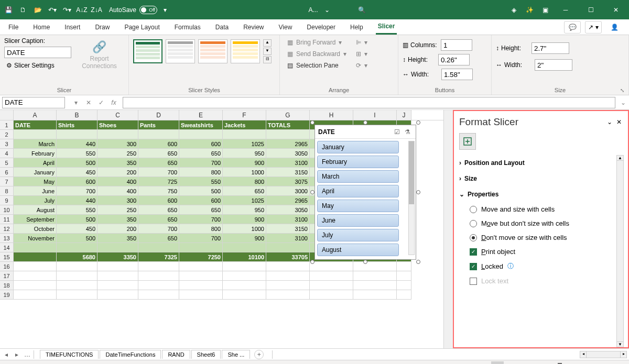 Image resolution: width=629 pixels, height=364 pixels. I want to click on cell: January, so click(35, 172).